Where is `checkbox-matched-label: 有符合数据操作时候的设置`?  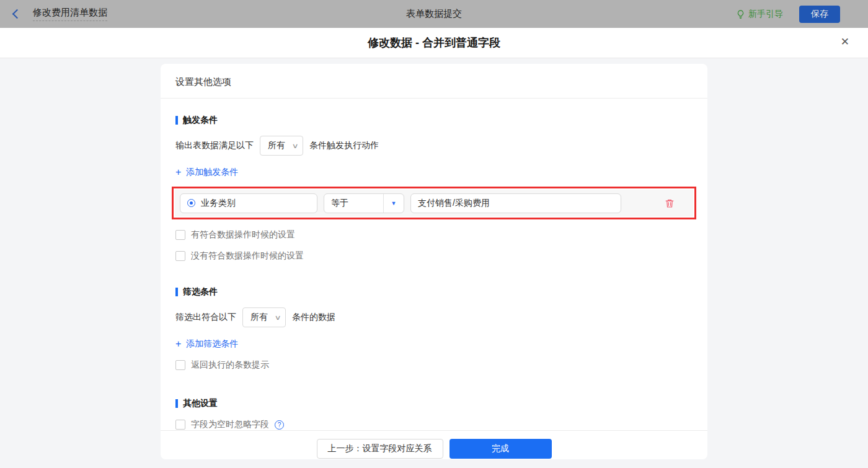
checkbox-matched-label: 有符合数据操作时候的设置 is located at coordinates (243, 235).